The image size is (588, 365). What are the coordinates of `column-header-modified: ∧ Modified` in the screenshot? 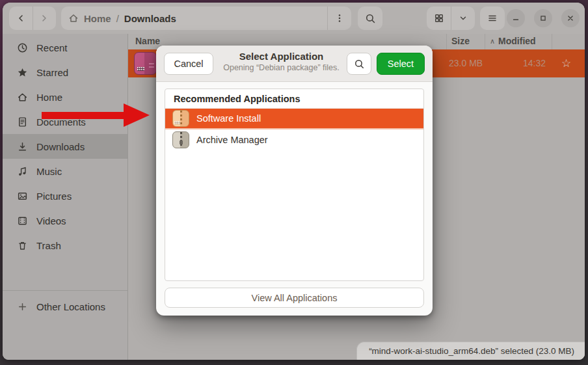 It's located at (513, 41).